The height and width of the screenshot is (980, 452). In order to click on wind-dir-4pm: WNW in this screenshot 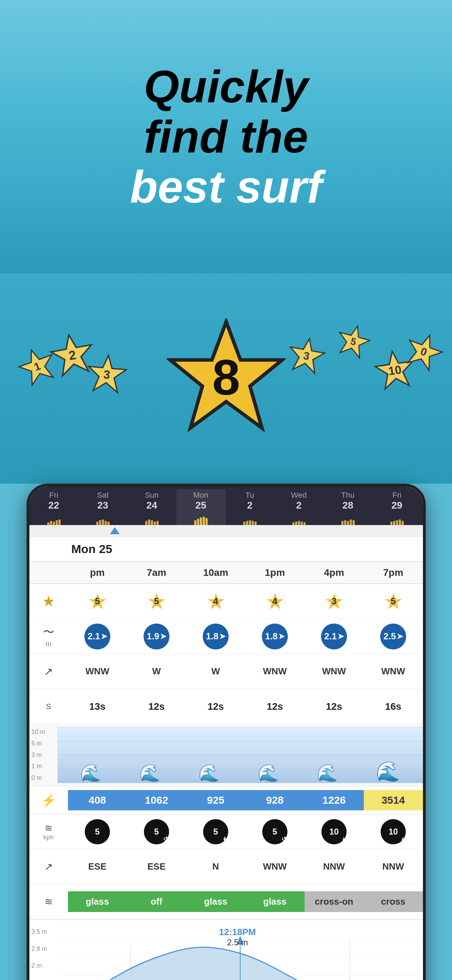, I will do `click(334, 671)`.